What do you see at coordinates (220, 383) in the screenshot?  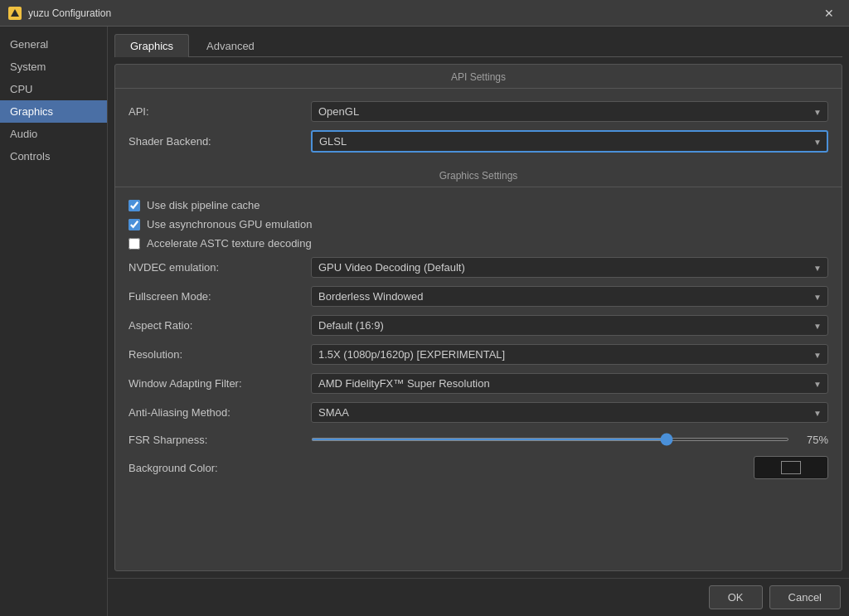 I see `window-filter-label: Window Adapting Filter:` at bounding box center [220, 383].